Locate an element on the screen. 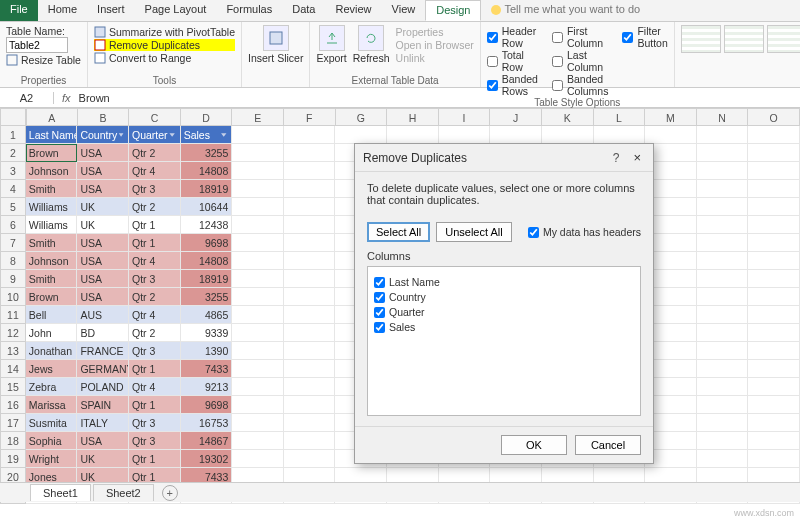  col-header: H is located at coordinates (413, 117).